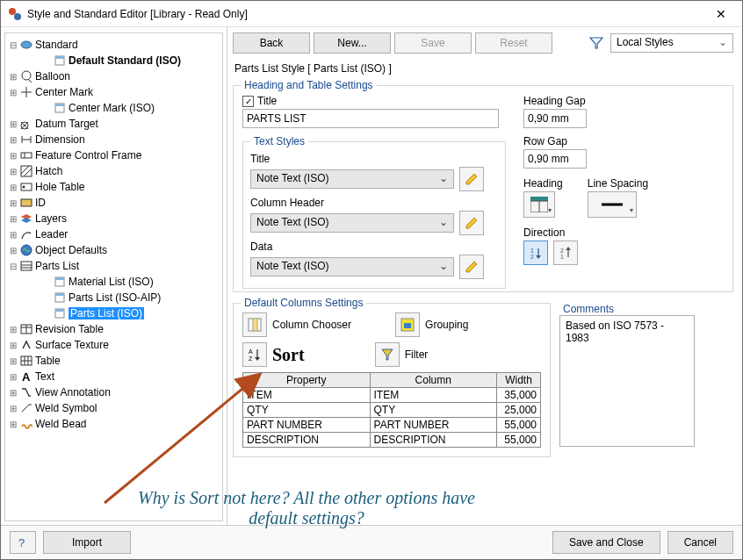 The width and height of the screenshot is (743, 560). Describe the element at coordinates (555, 159) in the screenshot. I see `row-gap-input` at that location.